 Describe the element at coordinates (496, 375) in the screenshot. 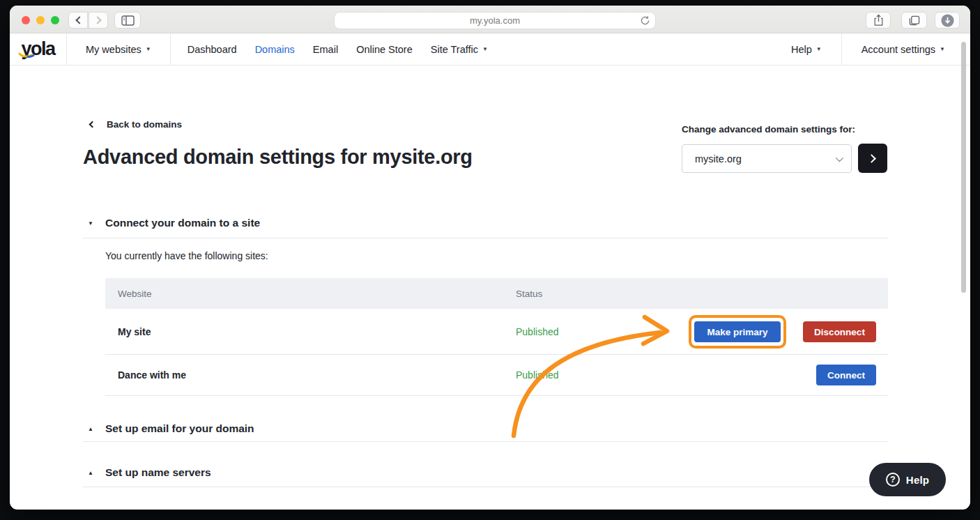

I see `table-row: Dance with me Published Connect` at that location.